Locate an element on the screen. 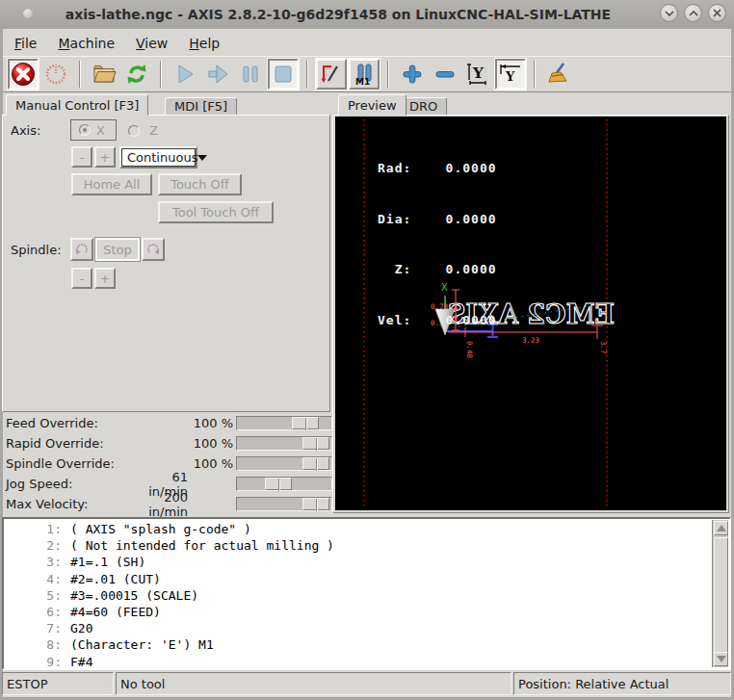 The height and width of the screenshot is (700, 734). status-position-mode: Position: Relative Actual is located at coordinates (622, 684).